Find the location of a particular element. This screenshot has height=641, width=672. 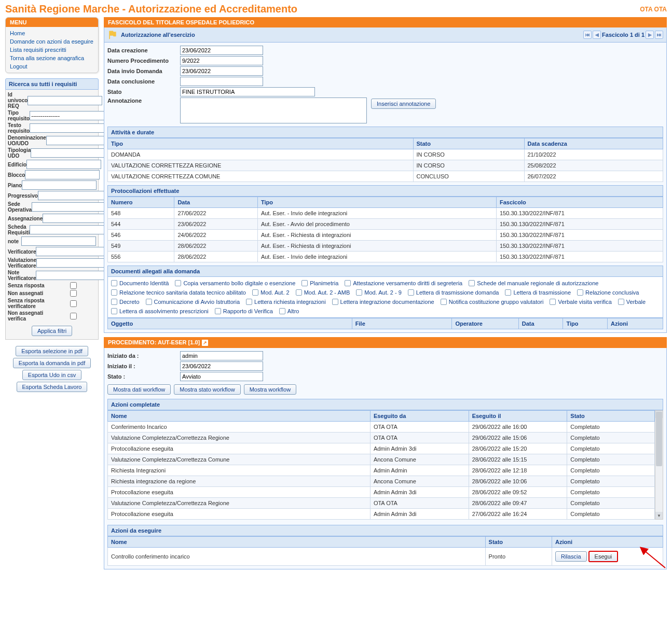

export-button: Esporta Udo in csv is located at coordinates (52, 375).